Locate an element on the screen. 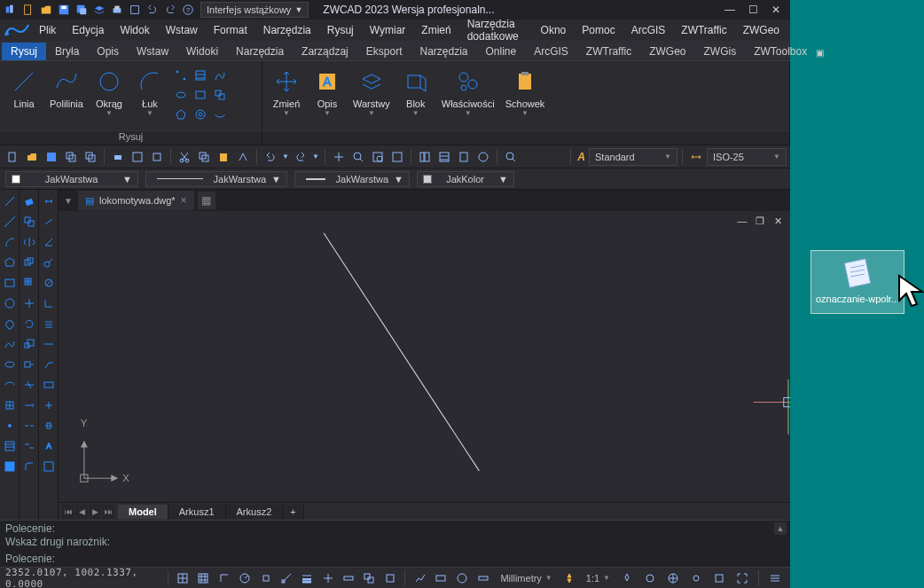  circle-icon is located at coordinates (10, 303).